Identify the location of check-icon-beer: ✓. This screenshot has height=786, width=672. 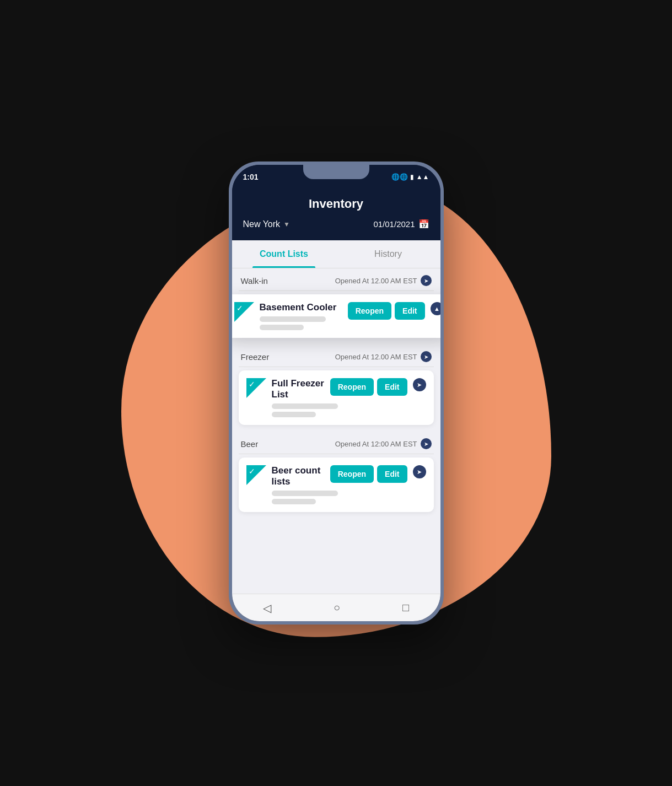
(252, 471).